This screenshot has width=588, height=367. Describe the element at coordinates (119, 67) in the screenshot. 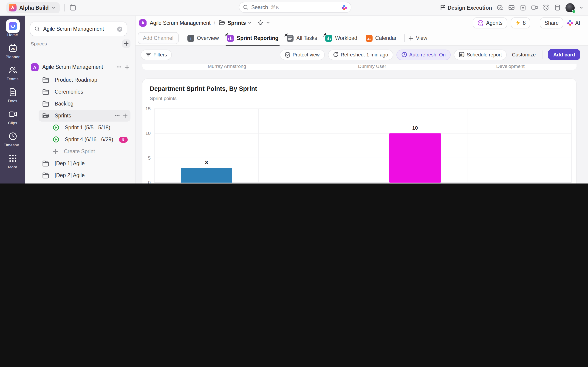

I see `ellipsis-icon` at that location.